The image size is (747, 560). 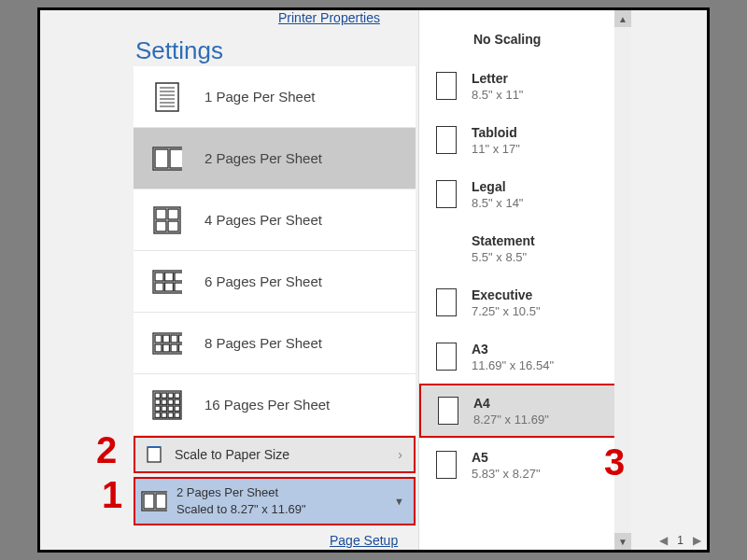 I want to click on scale-to-paper-size-item: Scale to Paper Size ›, so click(x=275, y=455).